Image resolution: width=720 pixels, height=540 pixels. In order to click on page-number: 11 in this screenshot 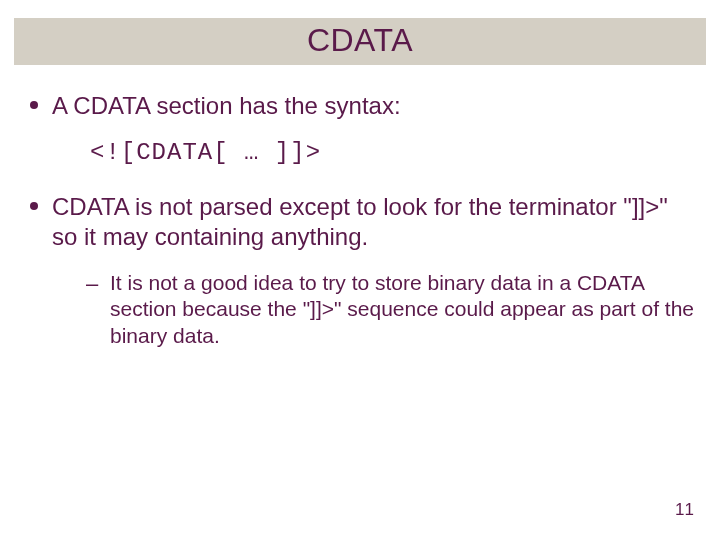, I will do `click(684, 510)`.